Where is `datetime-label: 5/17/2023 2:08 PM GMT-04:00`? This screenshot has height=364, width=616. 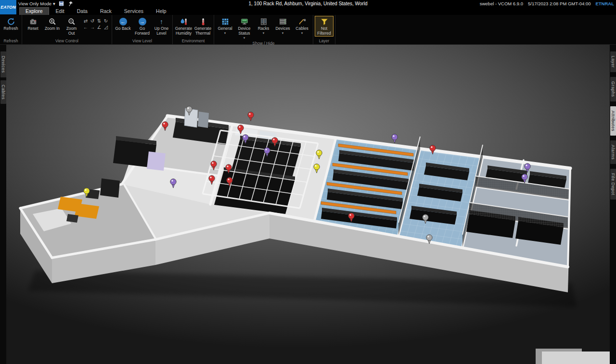
datetime-label: 5/17/2023 2:08 PM GMT-04:00 is located at coordinates (559, 4).